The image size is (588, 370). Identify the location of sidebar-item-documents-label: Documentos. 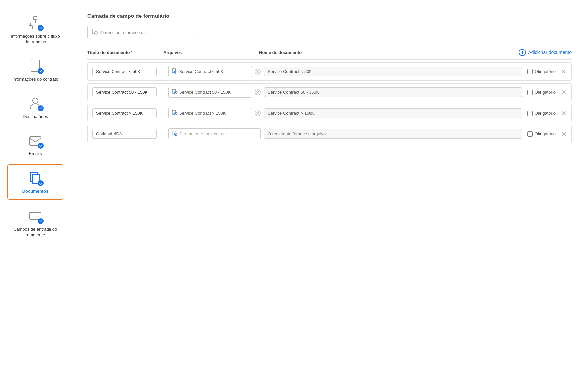
(36, 191).